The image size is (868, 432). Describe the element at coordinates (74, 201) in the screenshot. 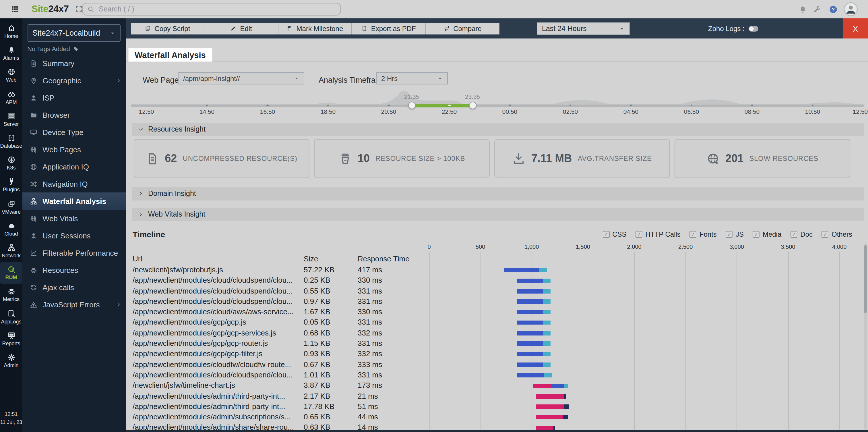

I see `sidebar-item: Waterfall Analysis` at that location.